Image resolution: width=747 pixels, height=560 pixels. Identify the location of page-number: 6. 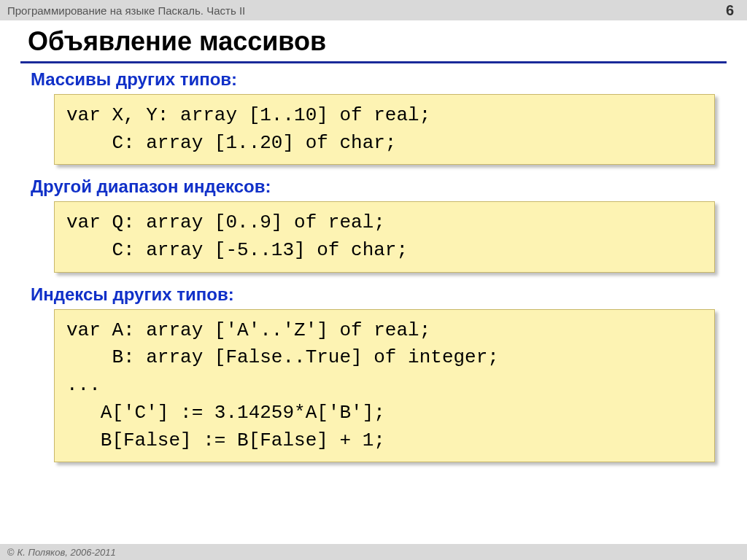
(729, 10).